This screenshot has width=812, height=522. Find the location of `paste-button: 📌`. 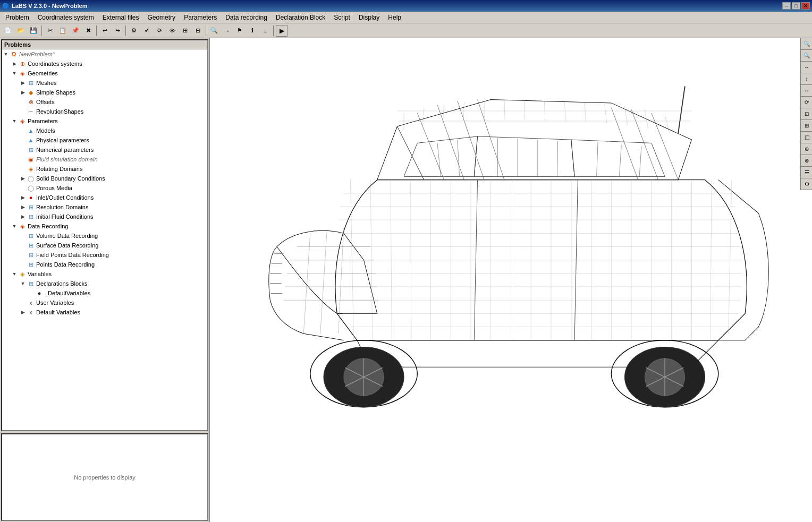

paste-button: 📌 is located at coordinates (75, 31).